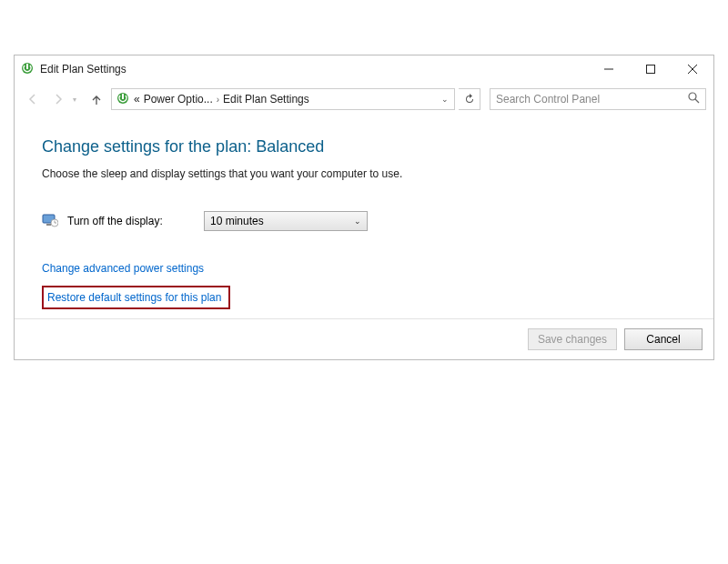 The width and height of the screenshot is (728, 564). I want to click on turn-off-display-row: Turn off the display: 10 minutes ⌄, so click(364, 221).